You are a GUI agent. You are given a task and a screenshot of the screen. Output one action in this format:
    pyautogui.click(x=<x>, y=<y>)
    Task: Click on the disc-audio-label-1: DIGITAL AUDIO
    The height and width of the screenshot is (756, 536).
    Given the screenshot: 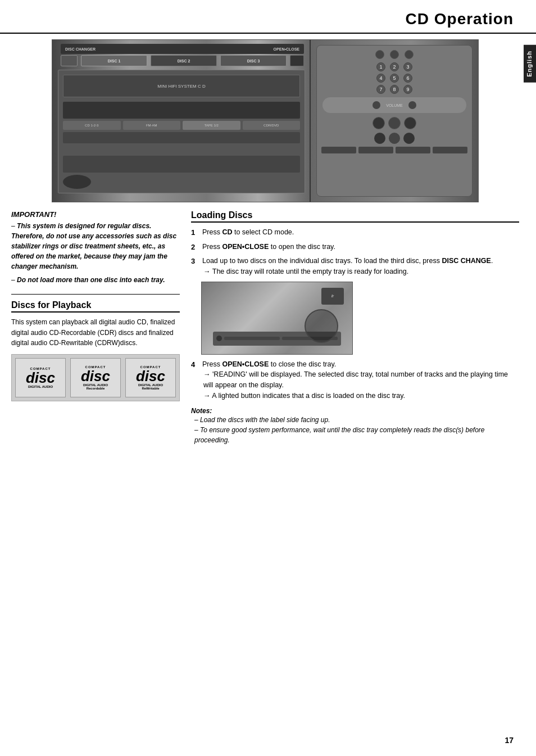 What is the action you would take?
    pyautogui.click(x=40, y=387)
    